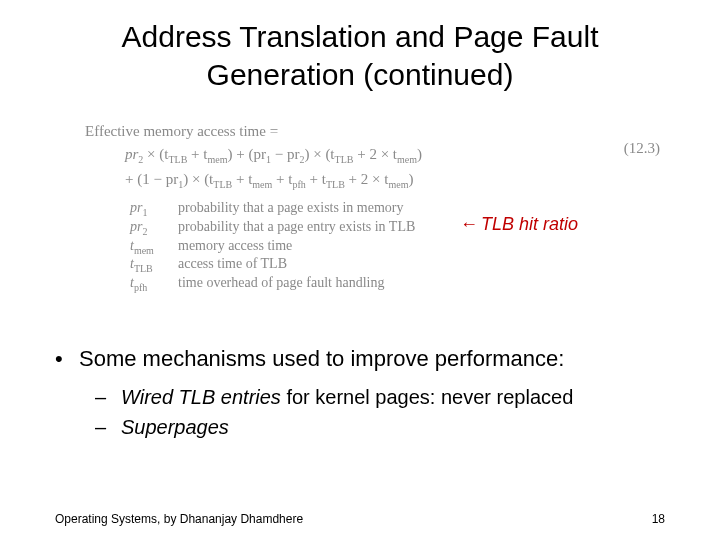 Image resolution: width=720 pixels, height=540 pixels. I want to click on formula-block: Effective memory access time = pr2 × (tT…, so click(375, 156).